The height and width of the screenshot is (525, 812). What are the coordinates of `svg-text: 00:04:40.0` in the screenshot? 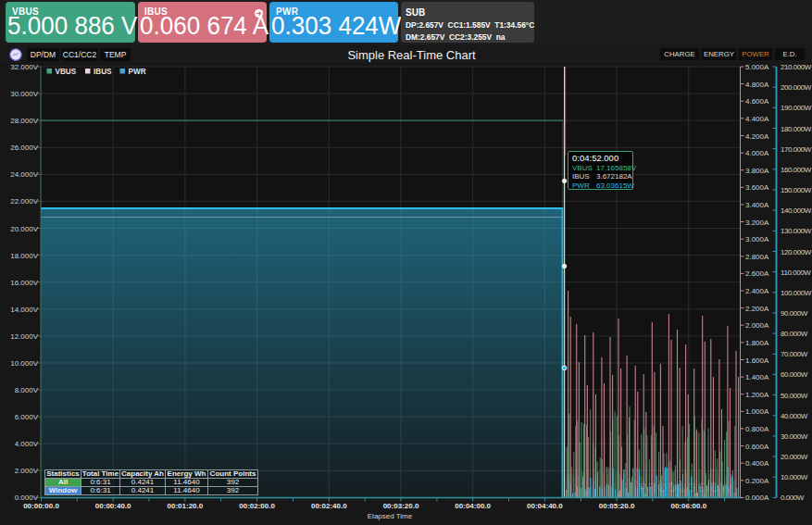 It's located at (544, 506).